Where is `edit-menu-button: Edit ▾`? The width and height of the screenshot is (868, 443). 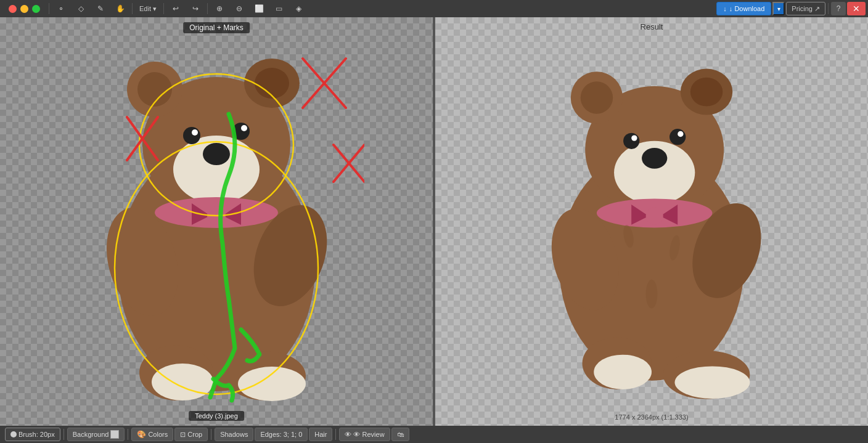 edit-menu-button: Edit ▾ is located at coordinates (148, 9).